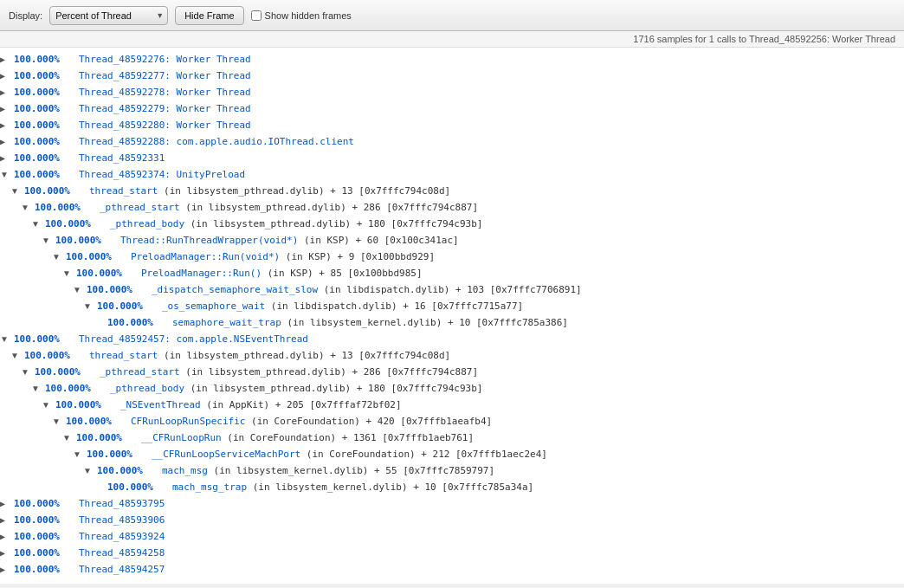 The image size is (904, 588). What do you see at coordinates (255, 208) in the screenshot?
I see `row-content: 100.000% _pthread_start (in libsystem_pt…` at bounding box center [255, 208].